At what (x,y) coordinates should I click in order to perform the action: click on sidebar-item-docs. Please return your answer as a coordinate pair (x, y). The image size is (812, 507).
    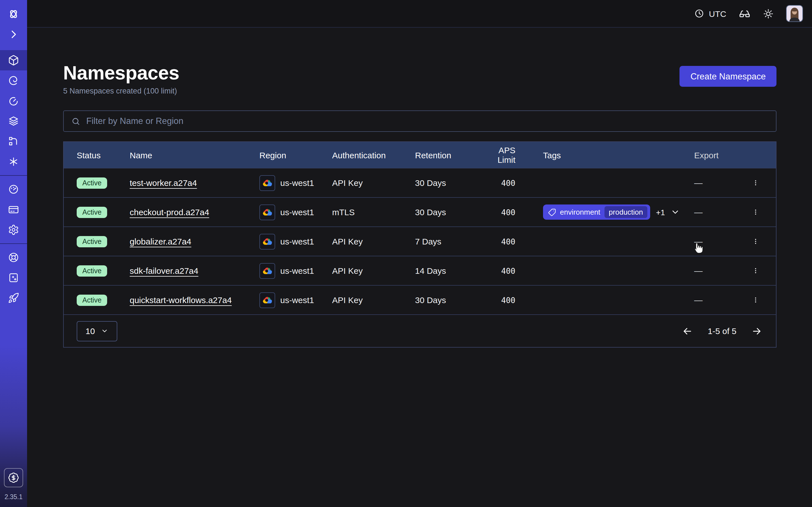
    Looking at the image, I should click on (13, 278).